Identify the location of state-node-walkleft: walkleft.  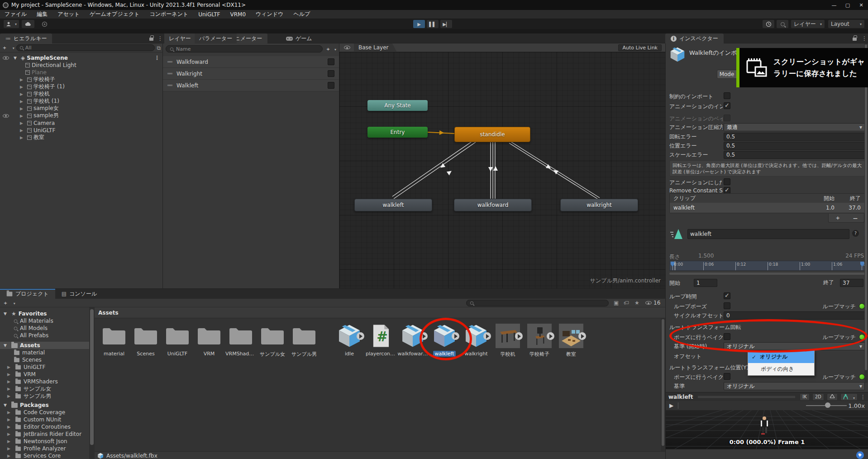
(393, 205).